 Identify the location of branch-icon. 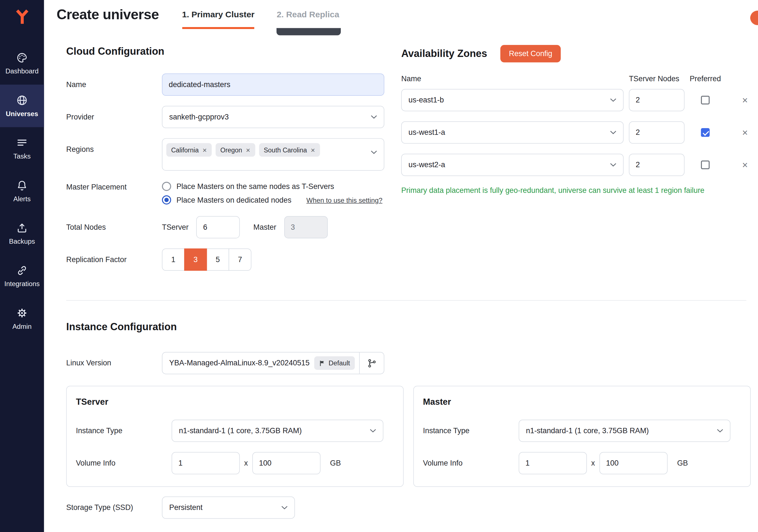
(372, 363).